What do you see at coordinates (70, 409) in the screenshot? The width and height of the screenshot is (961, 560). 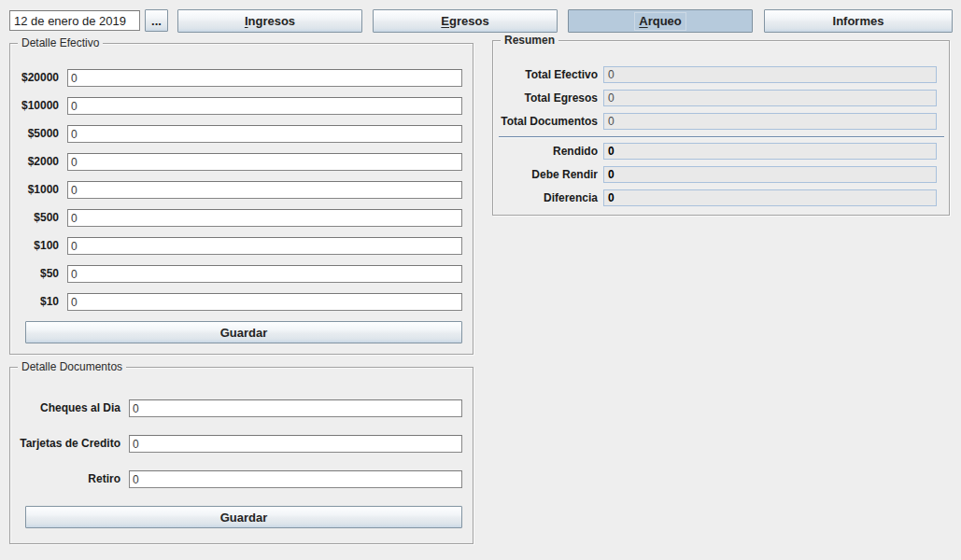 I see `document-label-cheques: Cheques al Dia` at bounding box center [70, 409].